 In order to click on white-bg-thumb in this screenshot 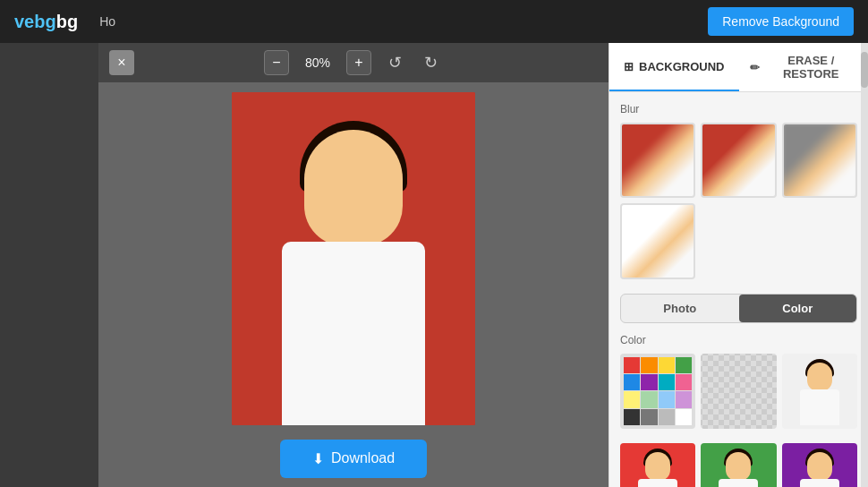, I will do `click(820, 391)`.